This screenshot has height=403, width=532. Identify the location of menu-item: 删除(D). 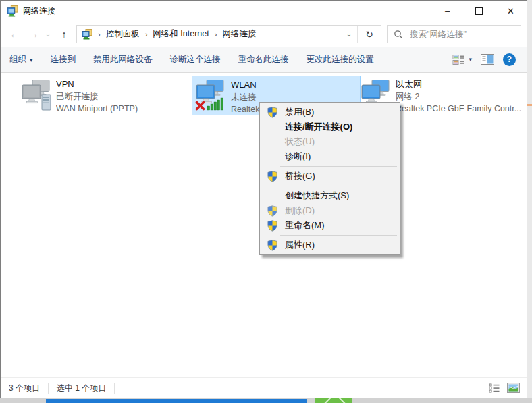
(329, 211).